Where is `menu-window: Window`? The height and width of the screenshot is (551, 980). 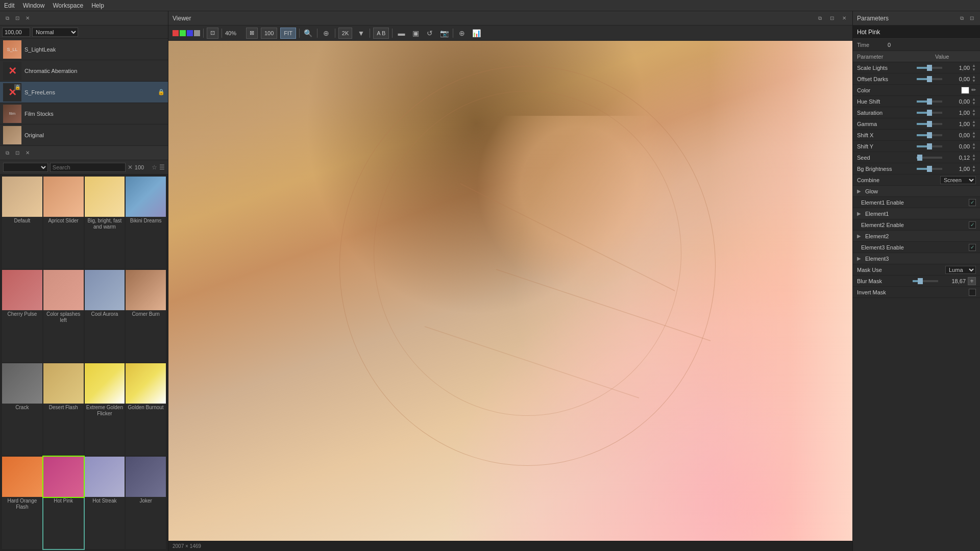
menu-window: Window is located at coordinates (34, 6).